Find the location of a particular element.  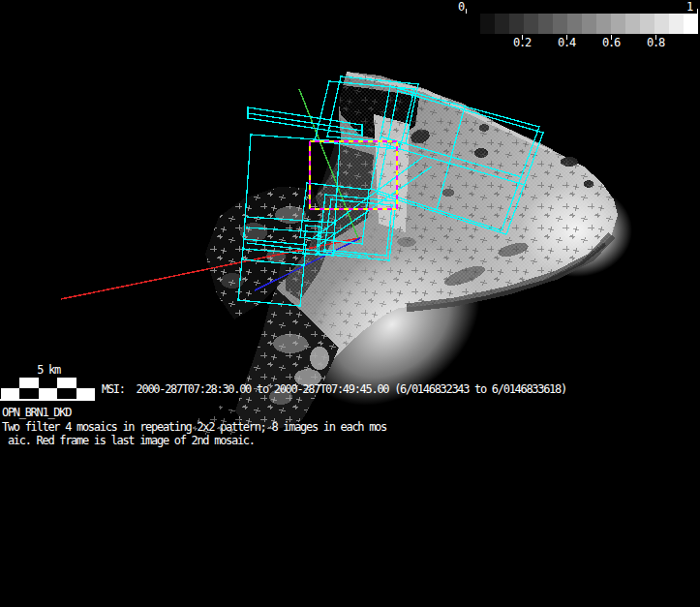

colorbar-max-label: 1 is located at coordinates (689, 8).